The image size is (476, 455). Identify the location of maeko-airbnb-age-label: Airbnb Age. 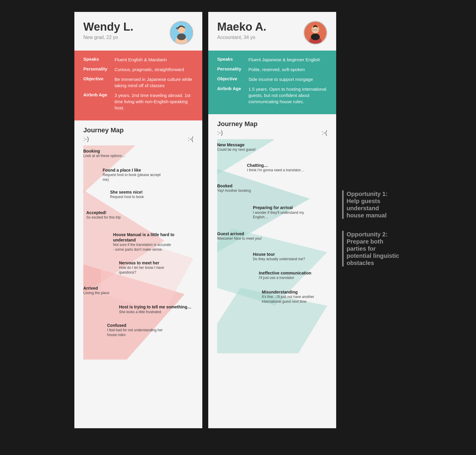
(231, 89).